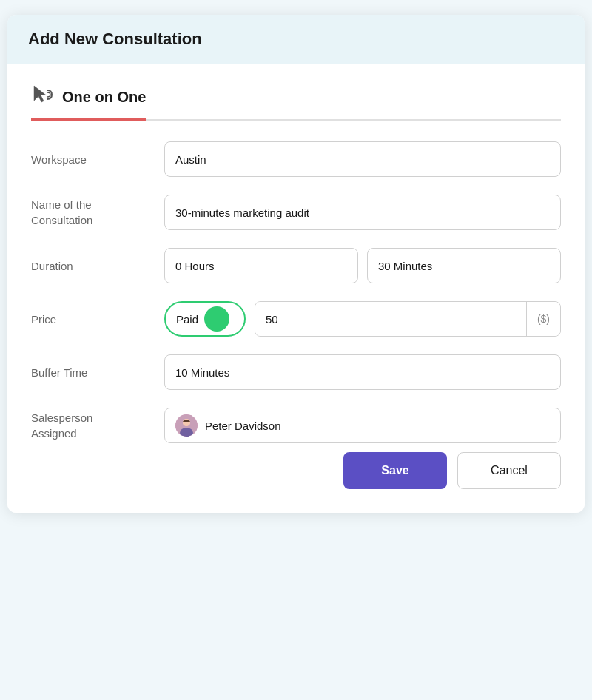 The image size is (592, 700). I want to click on consultation-label: Name of theConsultation, so click(90, 212).